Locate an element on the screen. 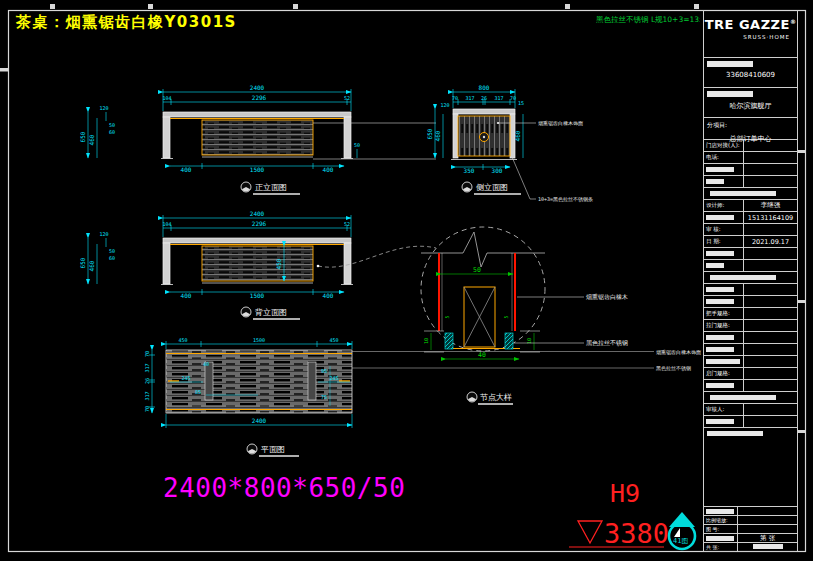 The height and width of the screenshot is (561, 813). brand-name: TRE GAZZE® is located at coordinates (750, 24).